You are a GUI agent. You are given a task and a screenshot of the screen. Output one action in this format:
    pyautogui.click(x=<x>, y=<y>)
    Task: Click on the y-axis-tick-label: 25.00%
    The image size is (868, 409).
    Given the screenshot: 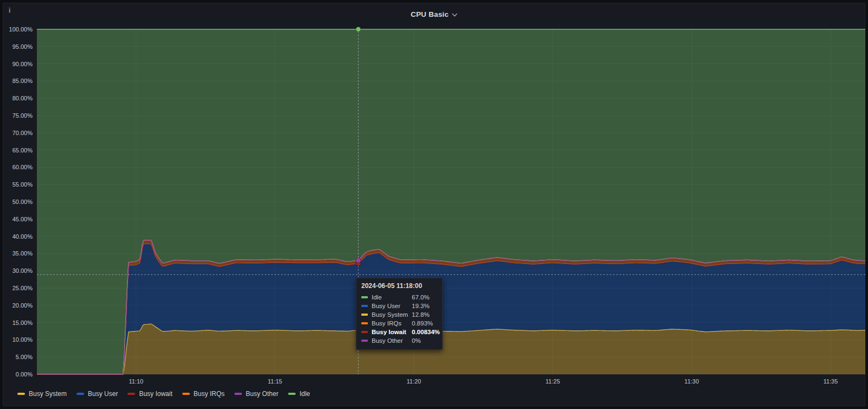 What is the action you would take?
    pyautogui.click(x=18, y=288)
    